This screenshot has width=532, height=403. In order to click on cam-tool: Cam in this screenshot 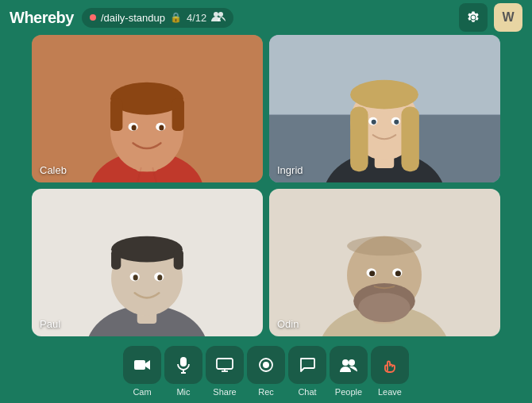, I will do `click(142, 371)`.